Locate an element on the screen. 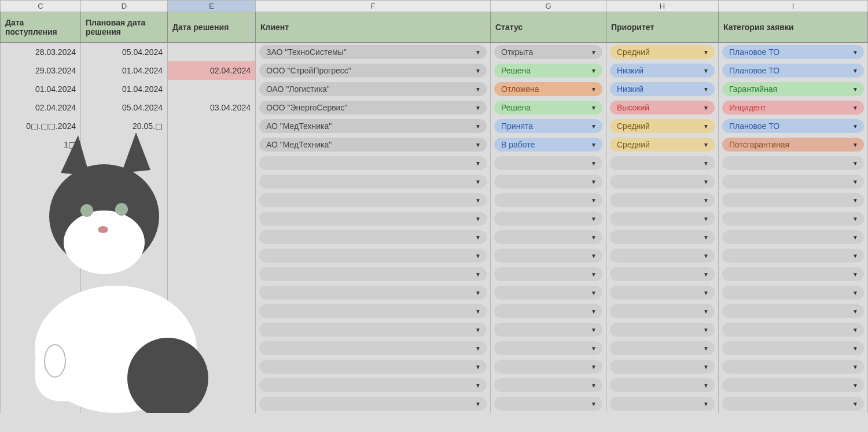 This screenshot has width=868, height=432. cell-date-in: 29.03.2024 is located at coordinates (41, 71).